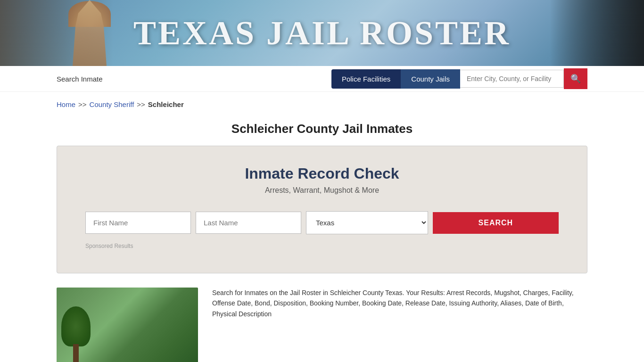 This screenshot has height=362, width=644. What do you see at coordinates (248, 222) in the screenshot?
I see `last-name-input` at bounding box center [248, 222].